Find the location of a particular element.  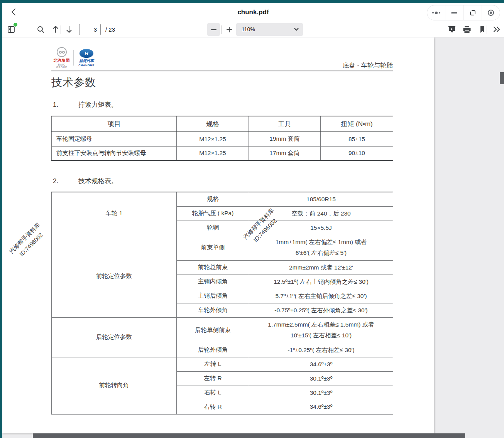

presentation-icon is located at coordinates (452, 29).